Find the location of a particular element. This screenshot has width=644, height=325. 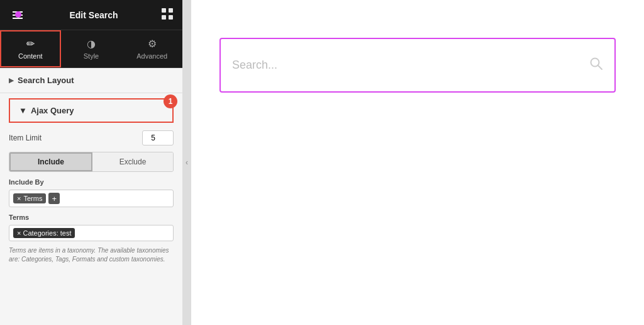

terms-tag: × Terms is located at coordinates (30, 198).